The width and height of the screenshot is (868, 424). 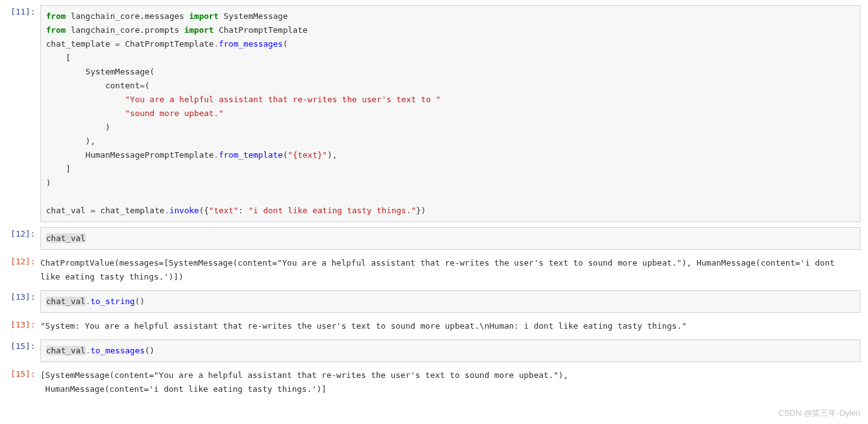 What do you see at coordinates (20, 270) in the screenshot?
I see `output-prompt: [12]:` at bounding box center [20, 270].